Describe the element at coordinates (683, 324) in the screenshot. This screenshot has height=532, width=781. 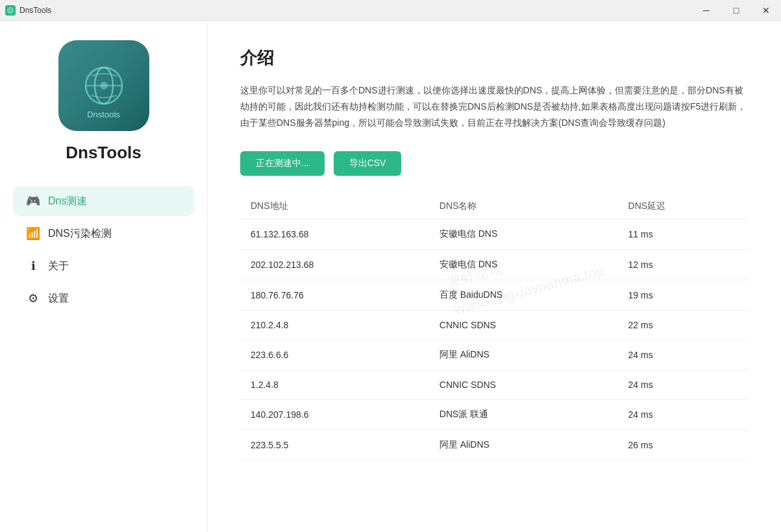
I see `cell-latency: 22 ms` at that location.